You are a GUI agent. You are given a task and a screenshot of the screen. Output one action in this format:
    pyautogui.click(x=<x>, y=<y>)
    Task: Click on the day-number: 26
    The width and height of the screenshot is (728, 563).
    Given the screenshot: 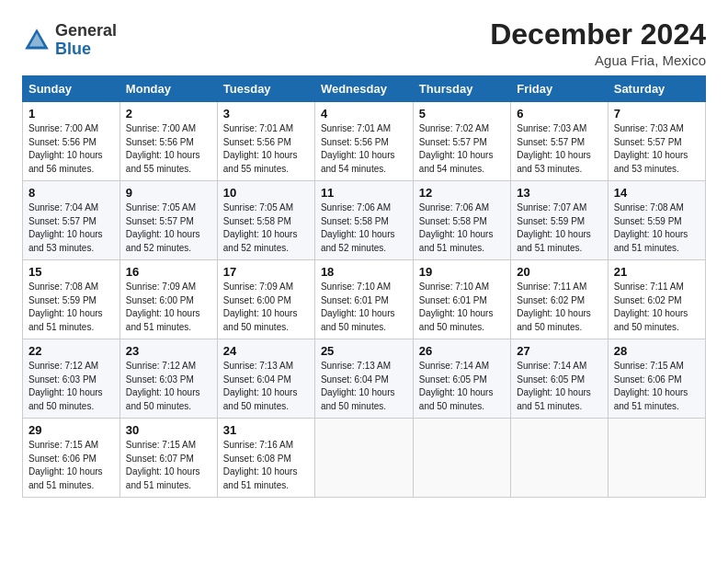 What is the action you would take?
    pyautogui.click(x=461, y=351)
    